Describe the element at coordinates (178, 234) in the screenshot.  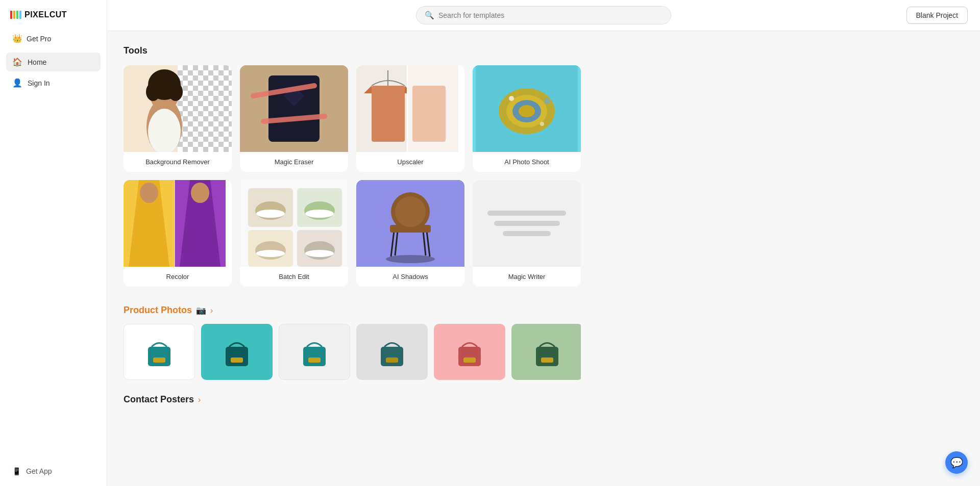
I see `tool-card-recolor: Recolor` at that location.